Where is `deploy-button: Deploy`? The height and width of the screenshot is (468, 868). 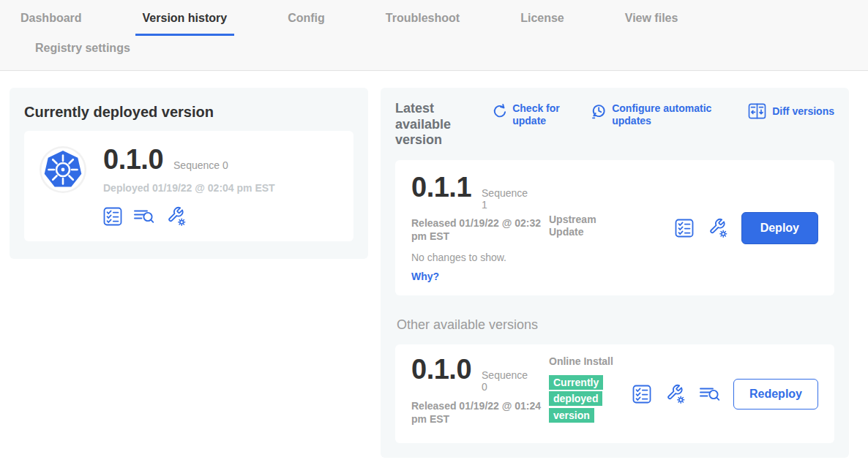
deploy-button: Deploy is located at coordinates (780, 228).